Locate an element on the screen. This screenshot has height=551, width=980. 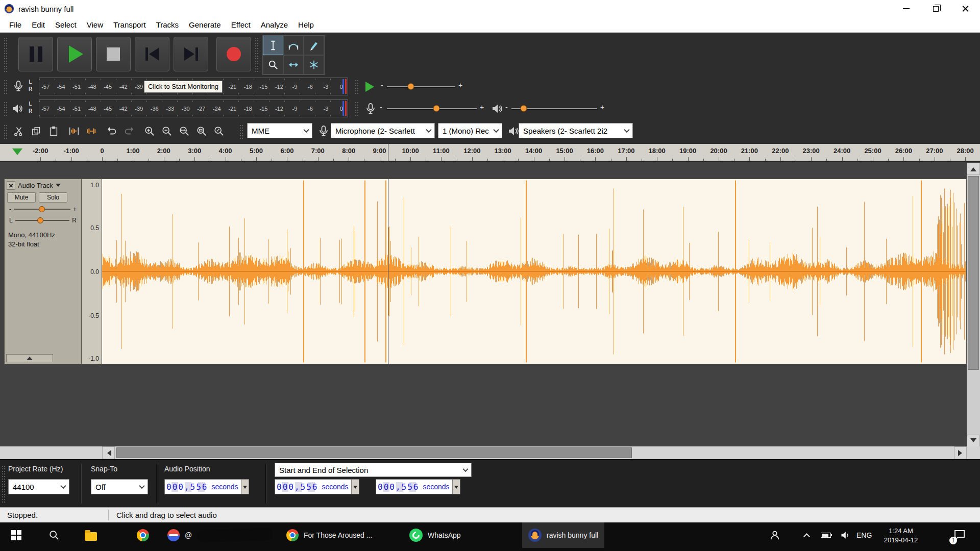
selection-end-field: 000,556 seconds is located at coordinates (418, 487).